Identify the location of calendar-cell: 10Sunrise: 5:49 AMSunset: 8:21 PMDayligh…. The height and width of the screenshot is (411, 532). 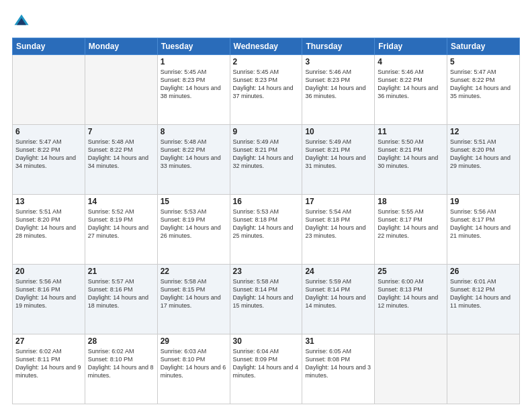
(339, 160).